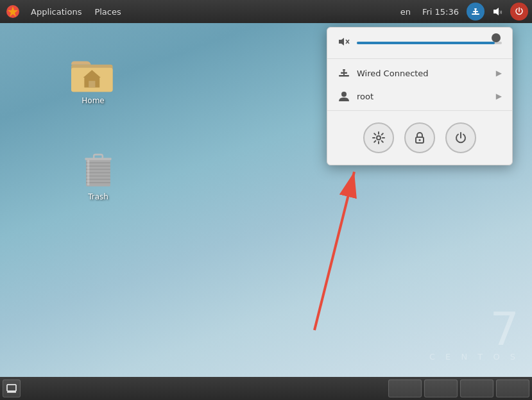 Image resolution: width=532 pixels, height=400 pixels. I want to click on places-menu: Places, so click(108, 12).